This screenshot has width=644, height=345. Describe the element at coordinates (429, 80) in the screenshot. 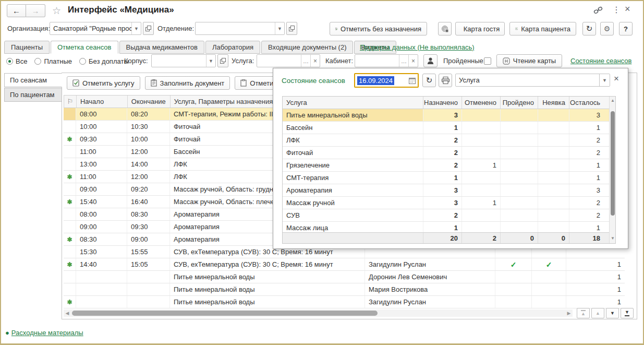

I see `popup-refresh-button: ↻` at that location.